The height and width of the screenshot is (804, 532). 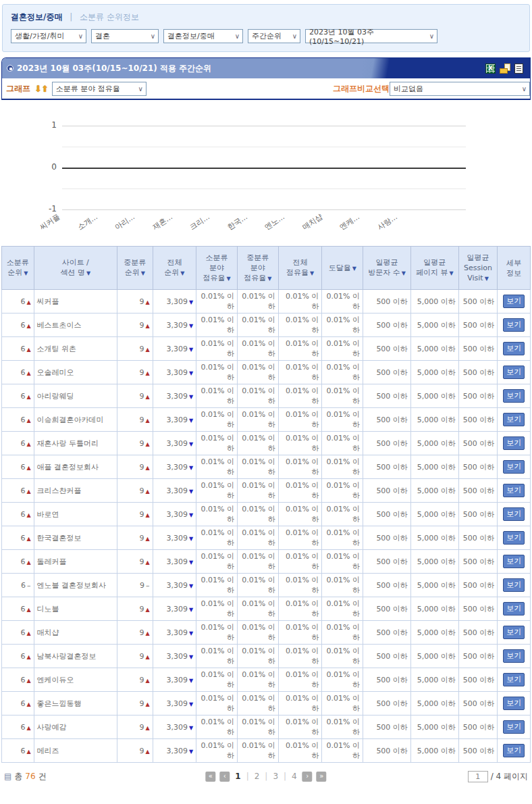 What do you see at coordinates (76, 268) in the screenshot?
I see `column-header-site: 사이트 /섹션 명▼` at bounding box center [76, 268].